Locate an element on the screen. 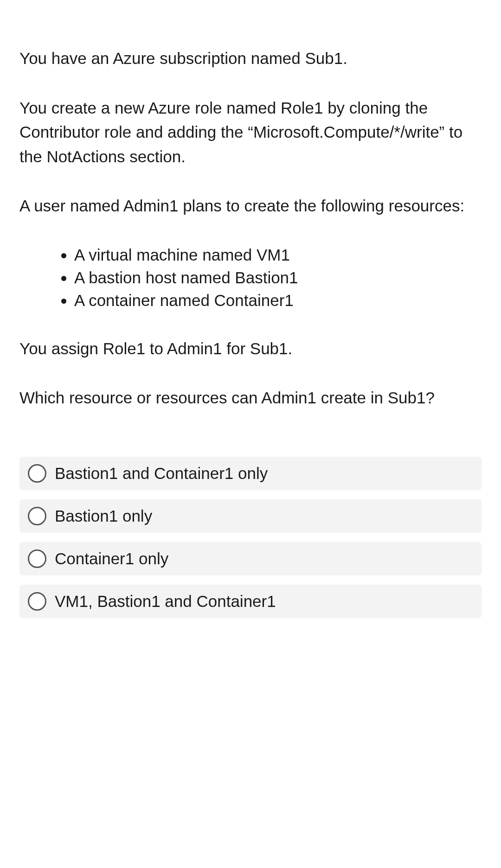 The image size is (501, 868). option-label: Bastion1 and Container1 only is located at coordinates (161, 473).